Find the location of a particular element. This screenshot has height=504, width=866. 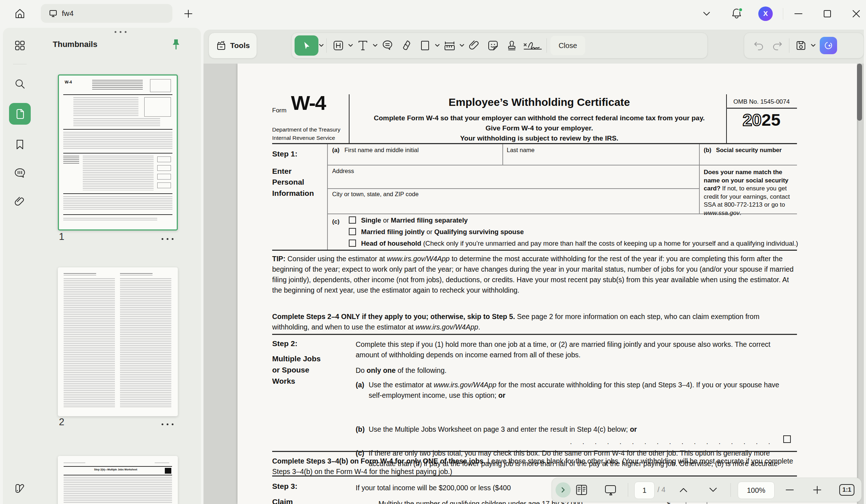

select-tool-button is located at coordinates (306, 46).